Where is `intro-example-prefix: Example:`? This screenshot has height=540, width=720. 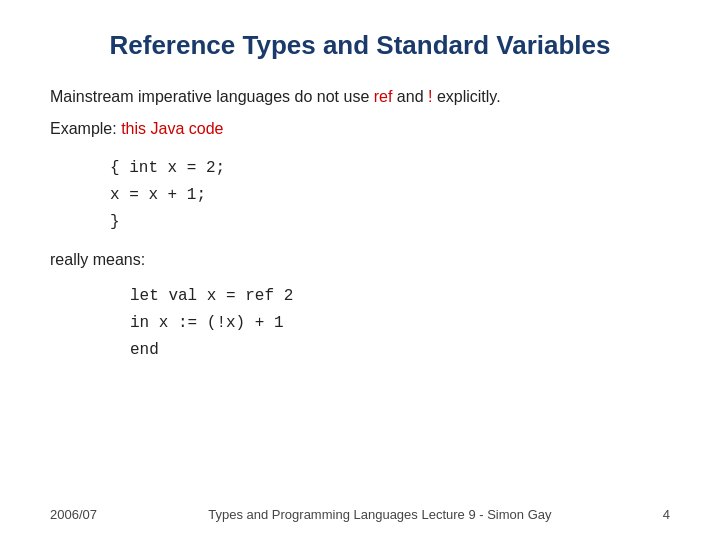
intro-example-prefix: Example: is located at coordinates (86, 128).